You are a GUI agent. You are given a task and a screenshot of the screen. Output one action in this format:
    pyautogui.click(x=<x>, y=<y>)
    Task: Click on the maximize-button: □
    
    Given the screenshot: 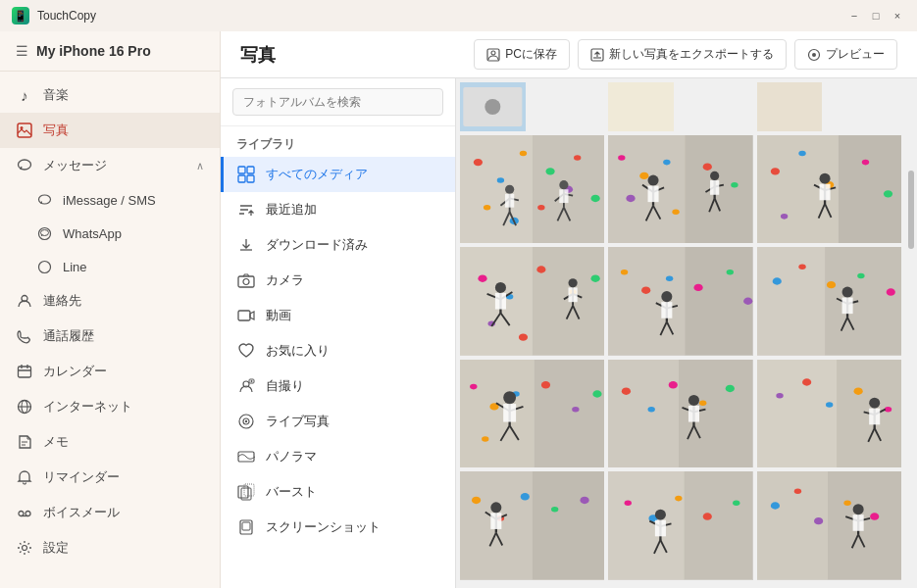 What is the action you would take?
    pyautogui.click(x=876, y=16)
    